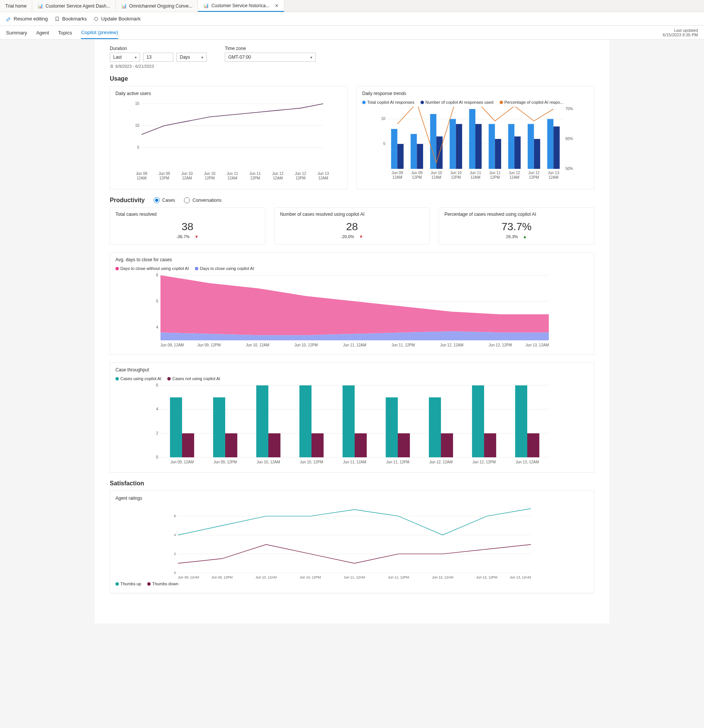  I want to click on svg-text: 60%, so click(569, 139).